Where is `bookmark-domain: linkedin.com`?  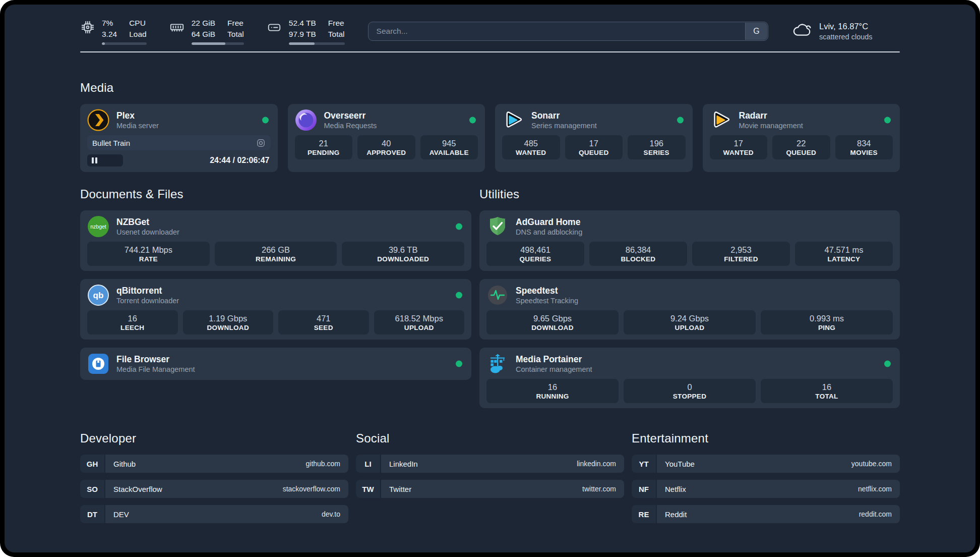 bookmark-domain: linkedin.com is located at coordinates (596, 464).